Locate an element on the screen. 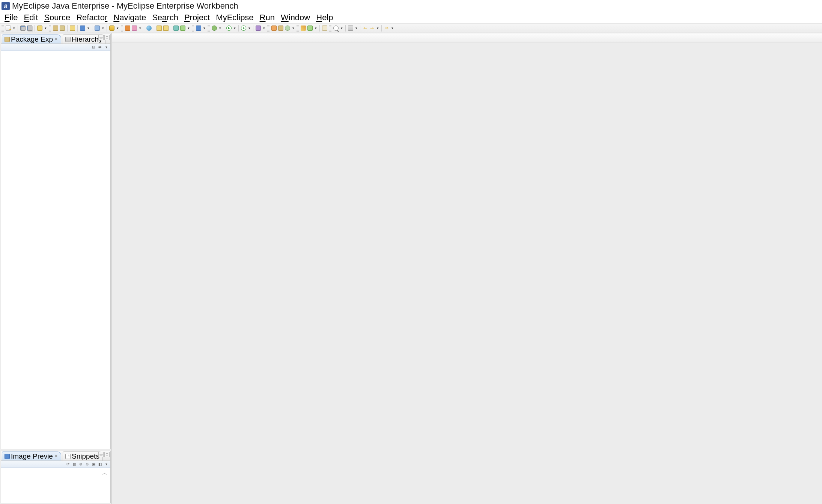 The width and height of the screenshot is (822, 504). preview-menu-button: ▾ is located at coordinates (106, 464).